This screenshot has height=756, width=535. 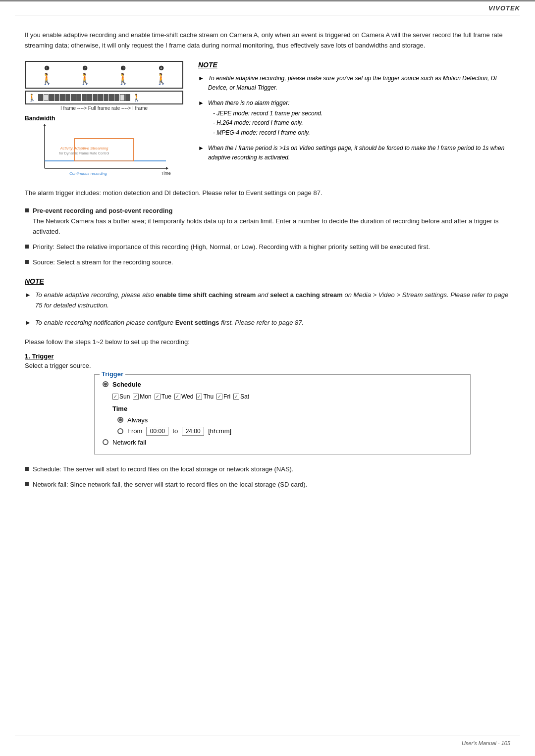 What do you see at coordinates (201, 83) in the screenshot?
I see `note-arrow-1: ►` at bounding box center [201, 83].